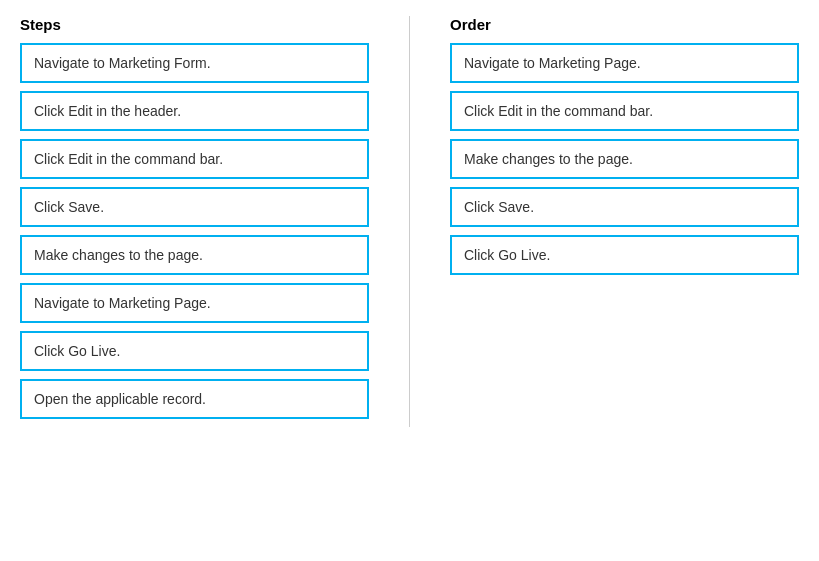  I want to click on order-item-3: Click Save., so click(624, 207).